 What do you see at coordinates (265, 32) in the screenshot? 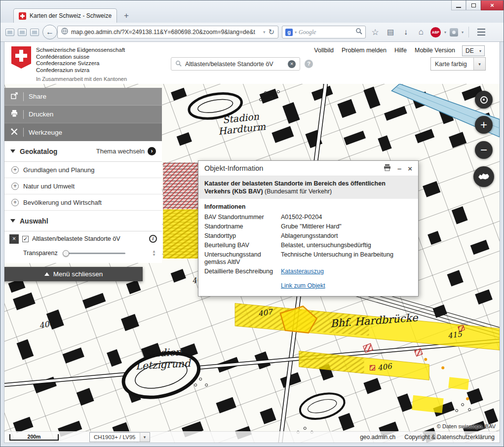
I see `urlbar-dropdown-icon: ▾` at bounding box center [265, 32].